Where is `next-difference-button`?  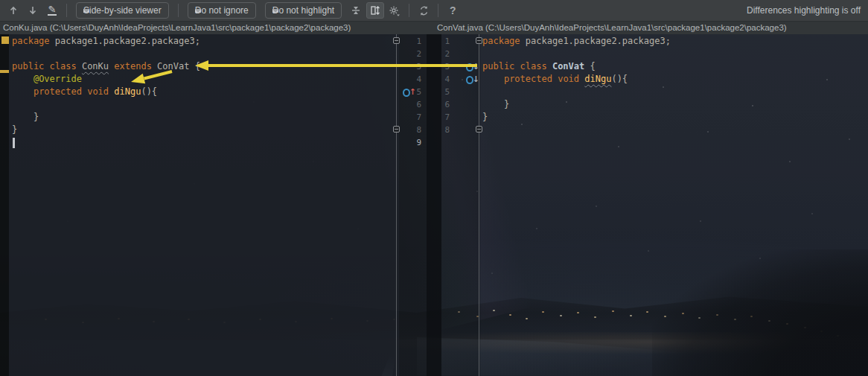 next-difference-button is located at coordinates (33, 10).